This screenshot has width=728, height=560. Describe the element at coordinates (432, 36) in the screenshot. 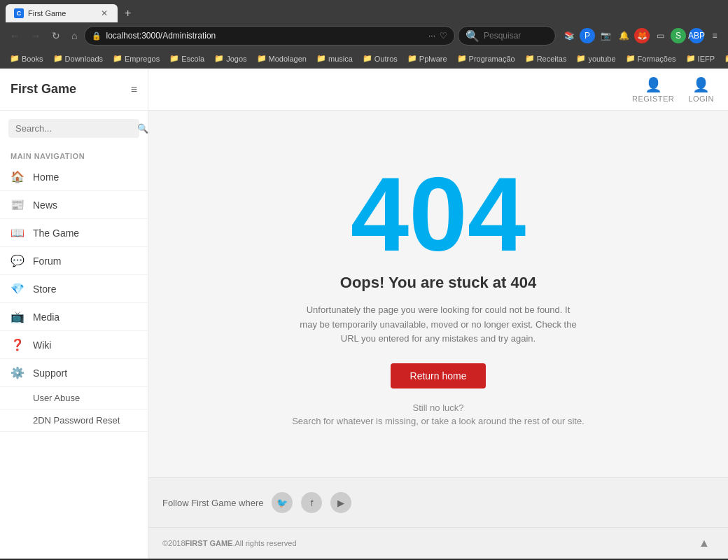

I see `address-options-icon: ···` at that location.